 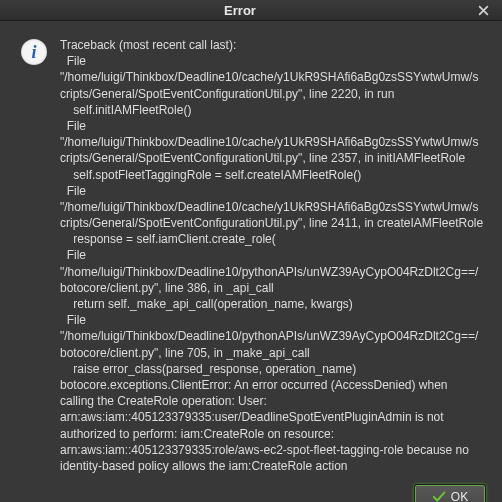 What do you see at coordinates (450, 493) in the screenshot?
I see `ok-button: OK` at bounding box center [450, 493].